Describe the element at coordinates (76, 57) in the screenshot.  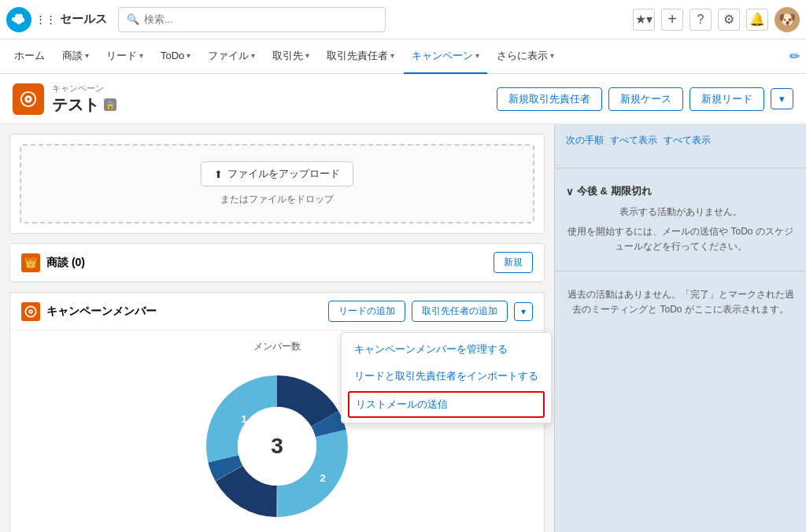
I see `nav-opps: 商談 ▾` at that location.